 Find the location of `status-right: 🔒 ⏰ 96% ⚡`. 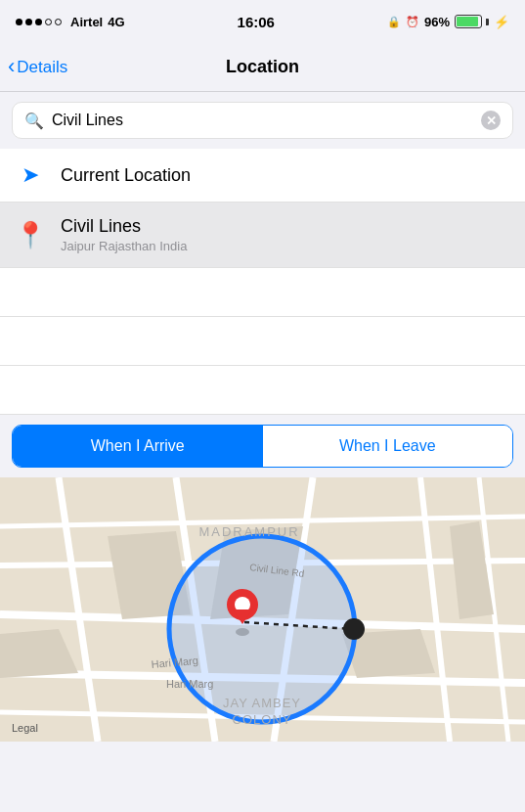

status-right: 🔒 ⏰ 96% ⚡ is located at coordinates (448, 22).